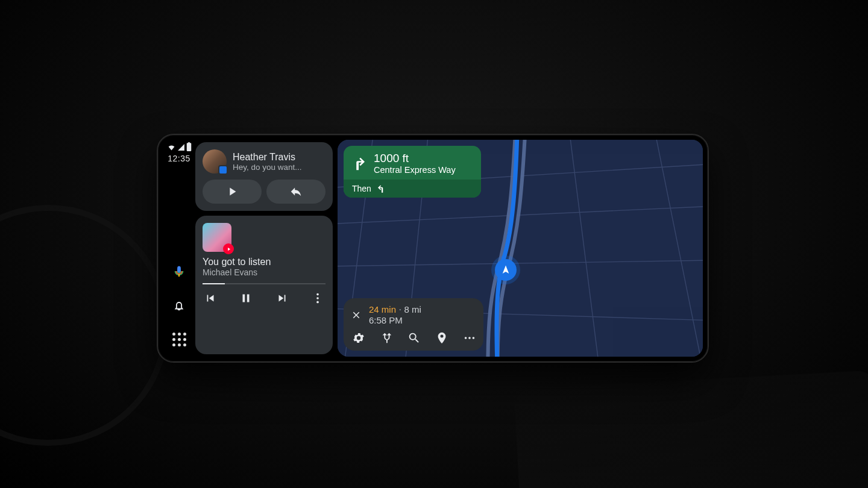 The width and height of the screenshot is (868, 488). I want to click on dashboard-hint, so click(691, 429).